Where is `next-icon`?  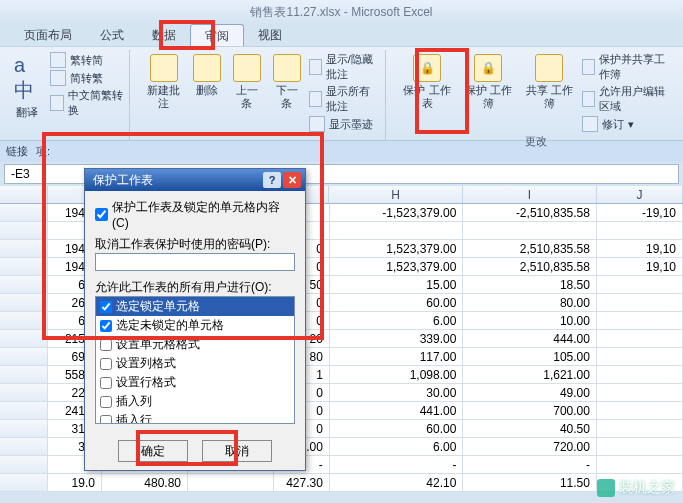 next-icon is located at coordinates (287, 68).